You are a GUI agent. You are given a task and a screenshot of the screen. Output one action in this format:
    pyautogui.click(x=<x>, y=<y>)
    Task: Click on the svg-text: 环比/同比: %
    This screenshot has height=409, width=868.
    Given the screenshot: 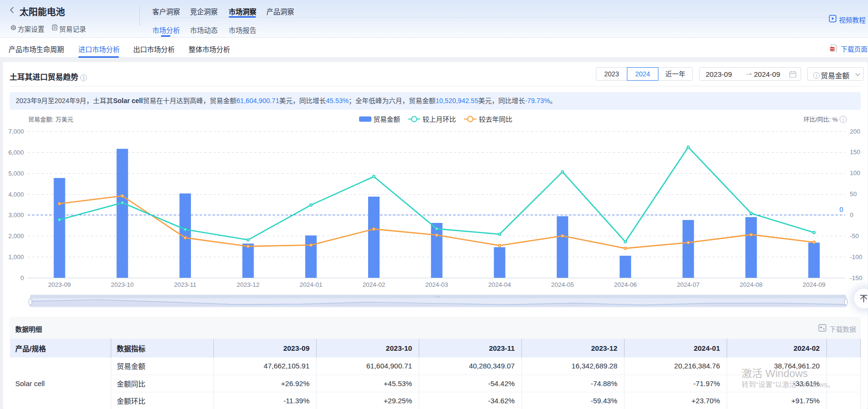 What is the action you would take?
    pyautogui.click(x=821, y=120)
    